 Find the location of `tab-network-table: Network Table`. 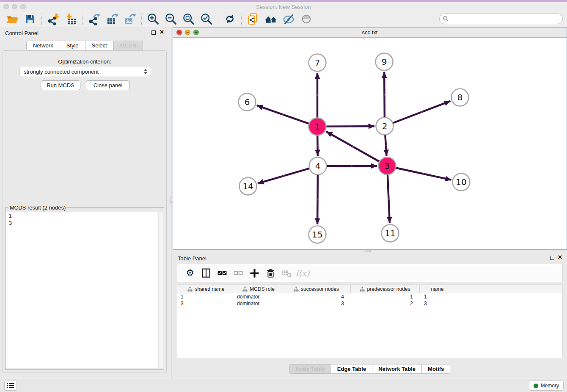

tab-network-table: Network Table is located at coordinates (397, 369).